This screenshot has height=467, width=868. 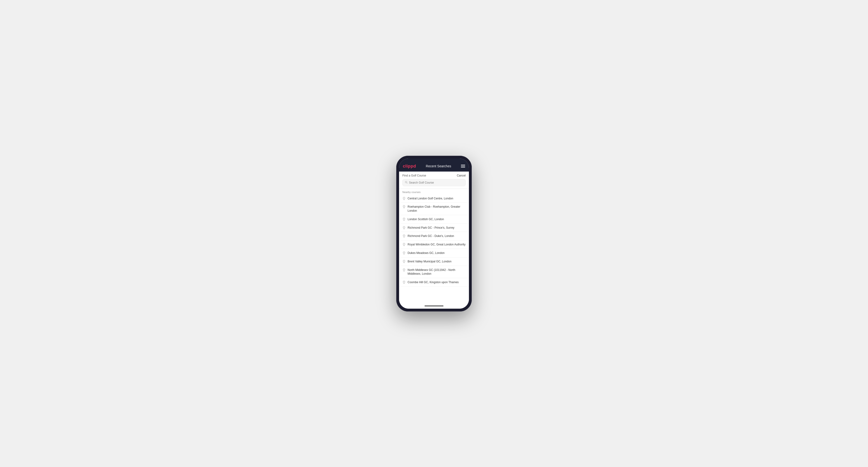 I want to click on search-input, so click(x=436, y=183).